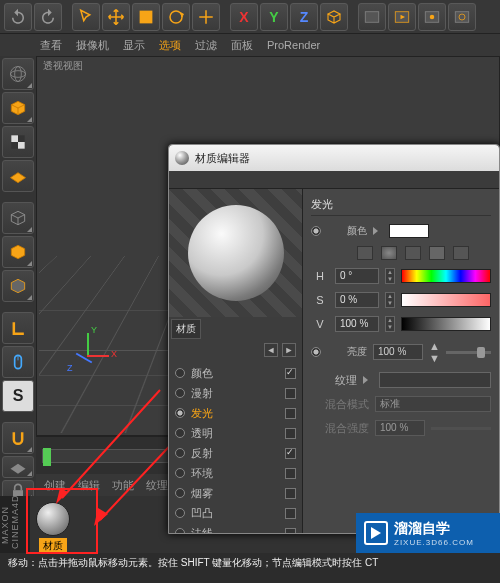 The height and width of the screenshot is (583, 500). Describe the element at coordinates (244, 17) in the screenshot. I see `x-axis-toggle: X` at that location.